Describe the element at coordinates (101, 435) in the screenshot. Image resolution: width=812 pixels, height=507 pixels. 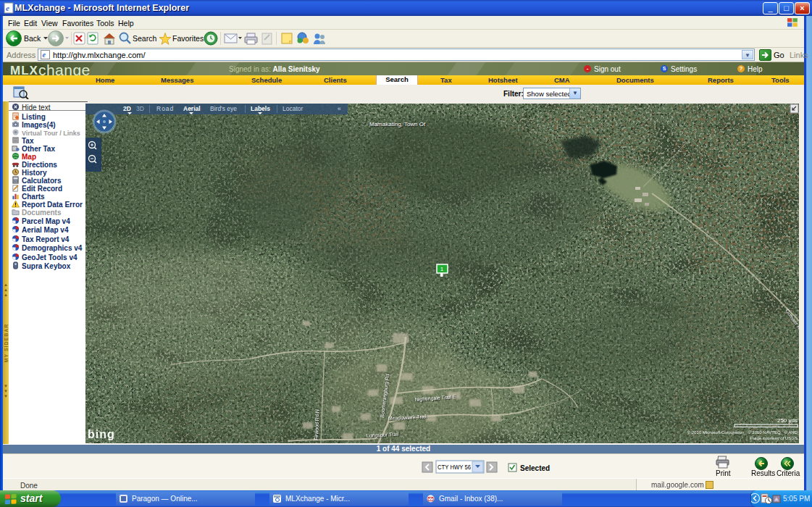
I see `svg-text: bing` at that location.